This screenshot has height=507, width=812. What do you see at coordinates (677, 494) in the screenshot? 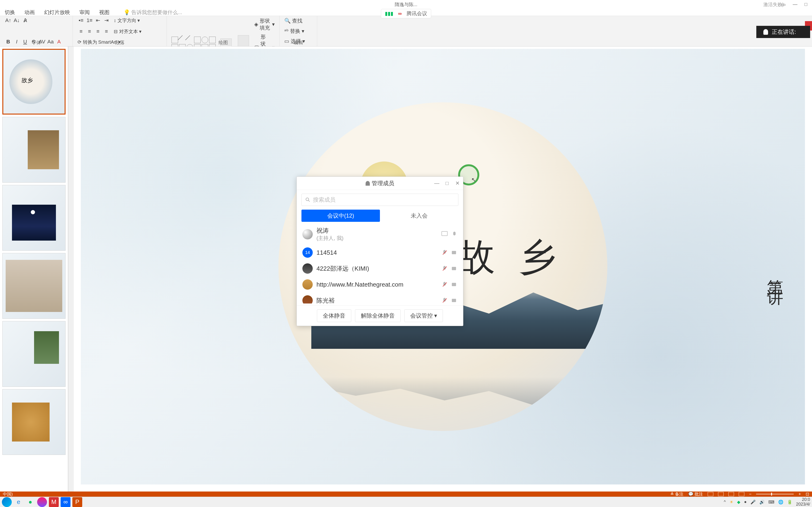
I see `notes-button: ≜ 备注` at bounding box center [677, 494].